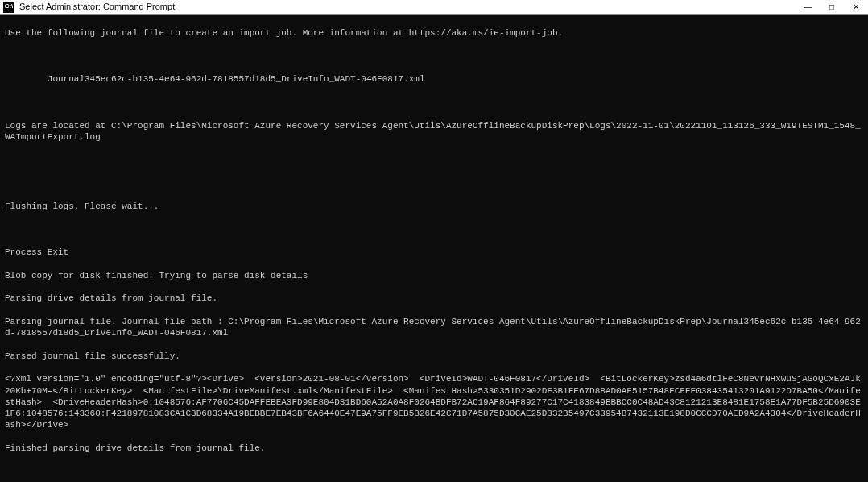 This screenshot has height=482, width=868. I want to click on output-line: Parsing drive details from journal file., so click(434, 298).